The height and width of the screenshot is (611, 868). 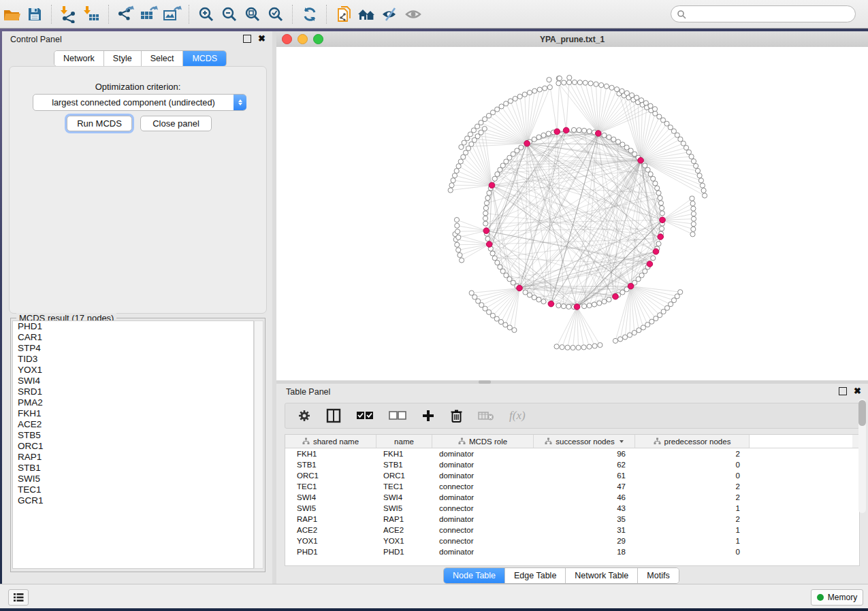 What do you see at coordinates (404, 519) in the screenshot?
I see `cell-name: RAP1` at bounding box center [404, 519].